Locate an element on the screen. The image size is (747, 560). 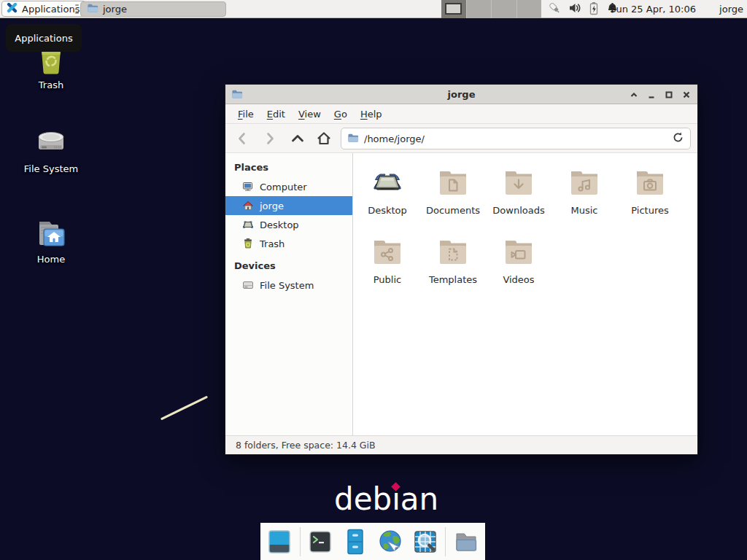
videos-folder-icon is located at coordinates (519, 252).